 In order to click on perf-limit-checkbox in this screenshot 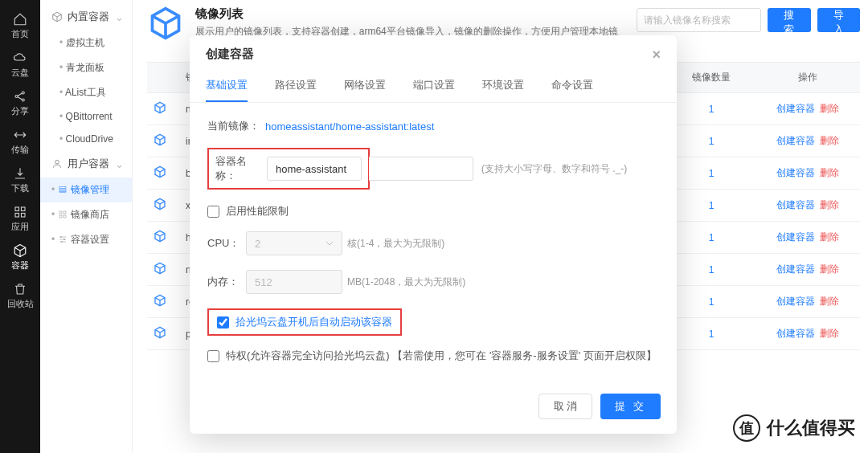, I will do `click(214, 212)`.